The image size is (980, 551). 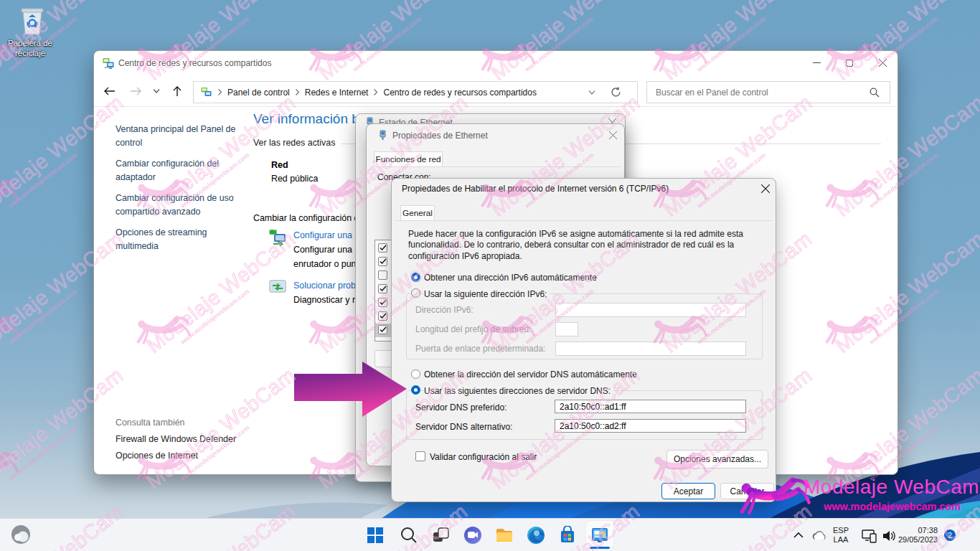 What do you see at coordinates (408, 159) in the screenshot?
I see `tab-funciones-de-red: Funciones de red` at bounding box center [408, 159].